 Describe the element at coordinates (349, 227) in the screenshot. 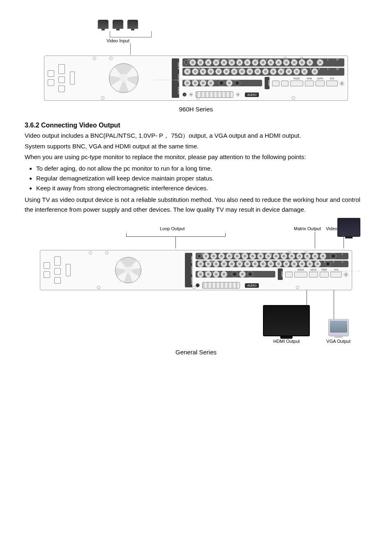

I see `monitor-icon` at that location.